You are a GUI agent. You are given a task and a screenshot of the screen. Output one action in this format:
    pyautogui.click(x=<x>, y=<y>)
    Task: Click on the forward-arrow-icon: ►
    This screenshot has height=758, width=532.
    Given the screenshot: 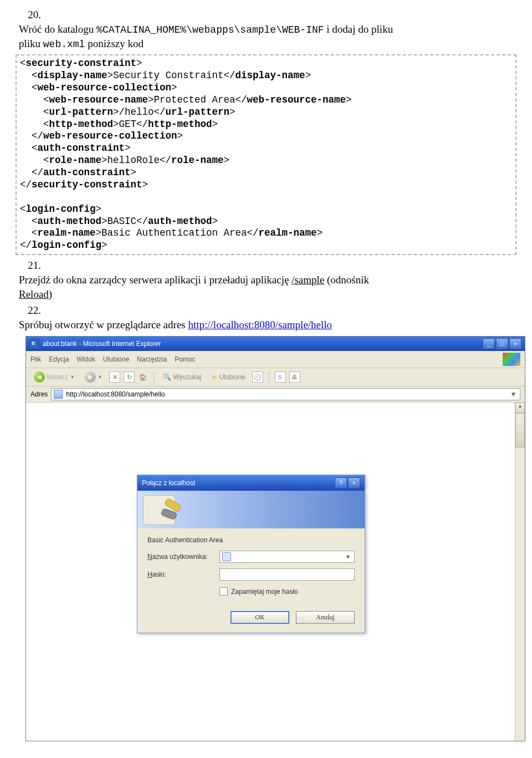 What is the action you would take?
    pyautogui.click(x=90, y=377)
    